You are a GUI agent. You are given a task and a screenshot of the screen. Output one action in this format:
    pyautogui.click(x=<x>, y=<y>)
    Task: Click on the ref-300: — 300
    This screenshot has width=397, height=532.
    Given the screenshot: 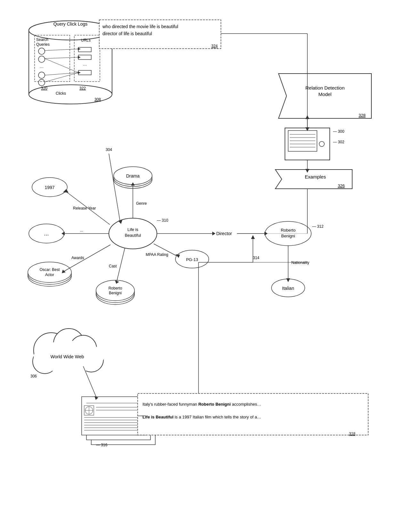 What is the action you would take?
    pyautogui.click(x=339, y=131)
    